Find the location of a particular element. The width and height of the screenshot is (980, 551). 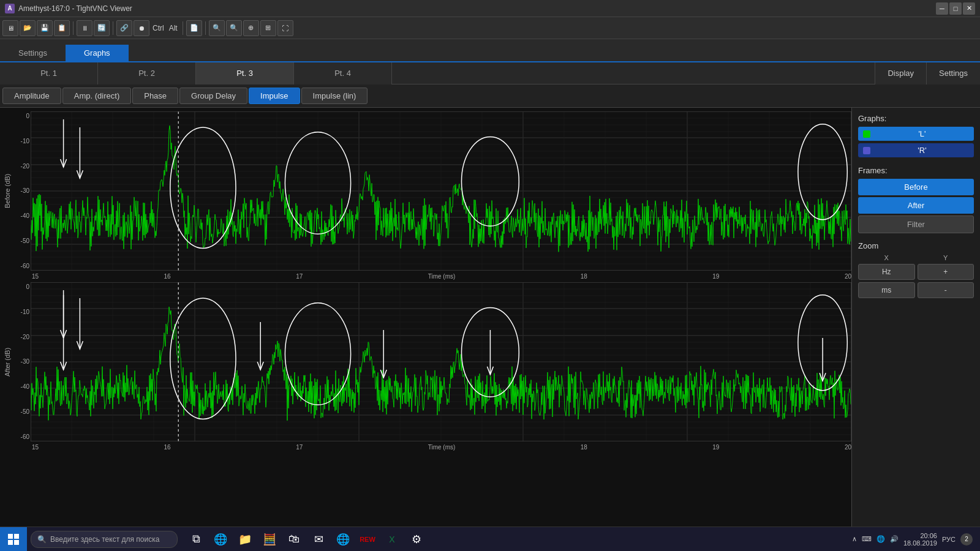

taskbar-network-icon: 🌐 is located at coordinates (881, 539).